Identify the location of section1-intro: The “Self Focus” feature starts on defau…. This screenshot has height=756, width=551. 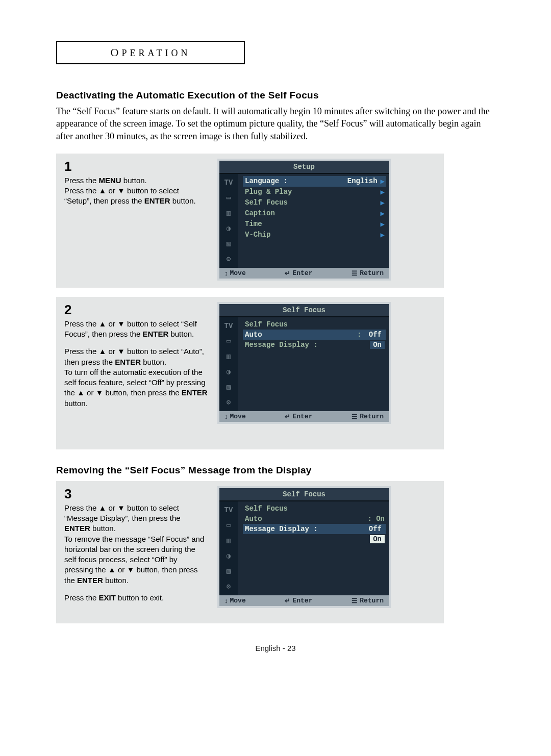
(276, 123).